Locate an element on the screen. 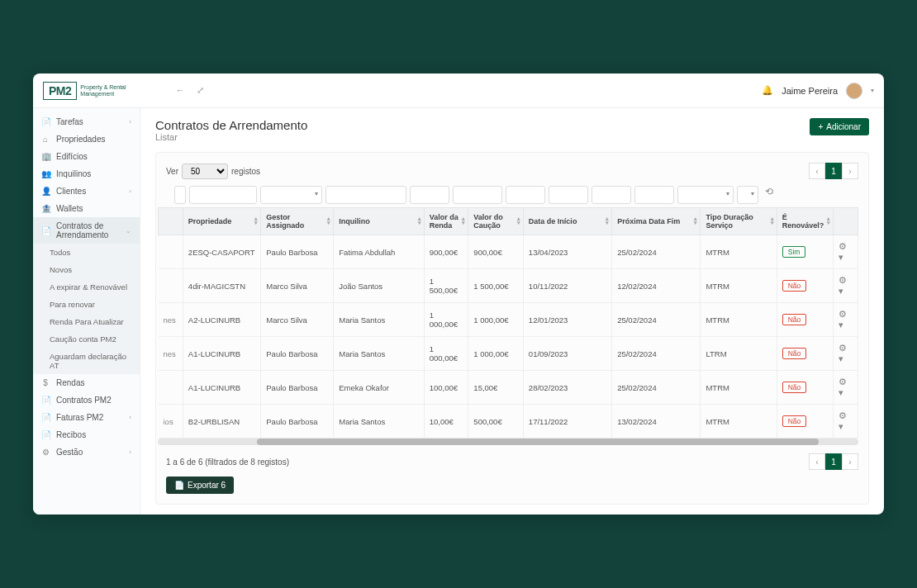 The width and height of the screenshot is (917, 588). col-2: Inquilino▴▾ is located at coordinates (378, 221).